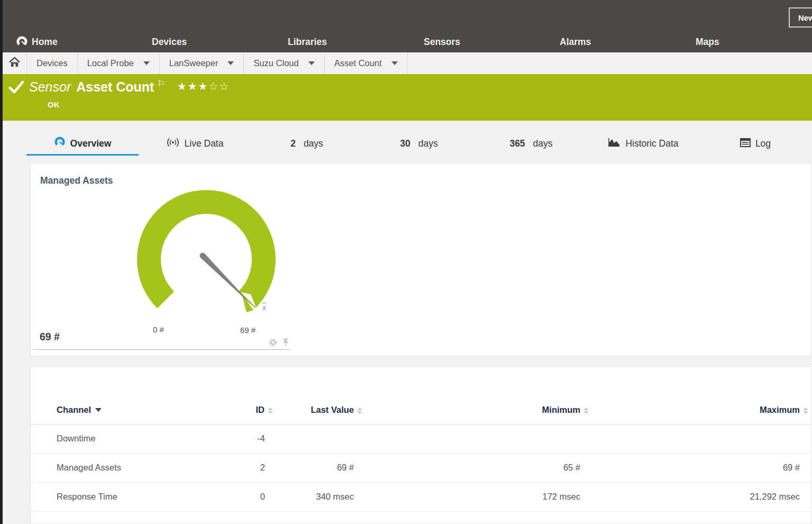 The width and height of the screenshot is (812, 524). What do you see at coordinates (98, 410) in the screenshot?
I see `sort-desc-icon` at bounding box center [98, 410].